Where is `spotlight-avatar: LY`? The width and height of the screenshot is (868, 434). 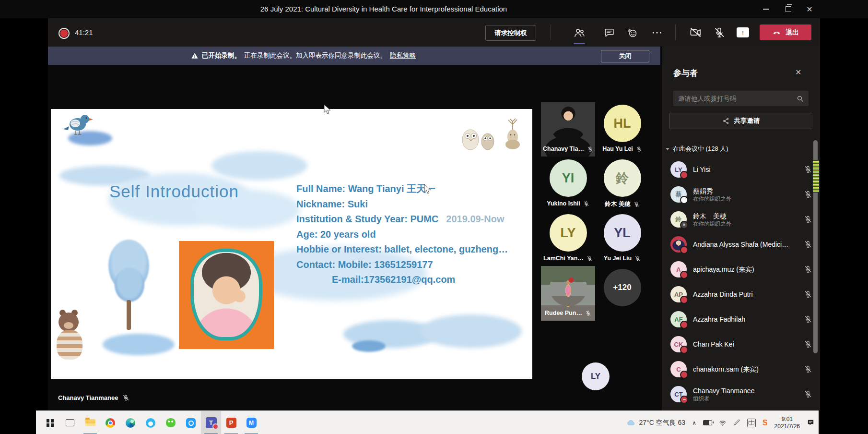 spotlight-avatar: LY is located at coordinates (596, 376).